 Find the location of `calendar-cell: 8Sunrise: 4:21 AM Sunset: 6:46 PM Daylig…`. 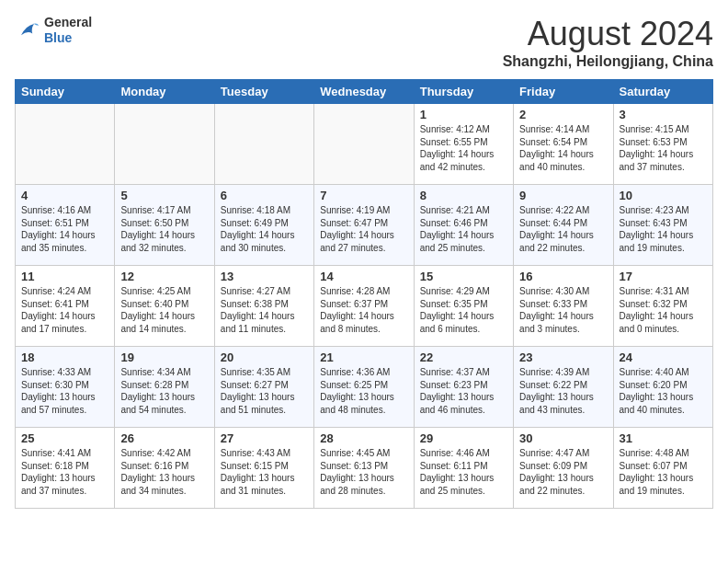

calendar-cell: 8Sunrise: 4:21 AM Sunset: 6:46 PM Daylig… is located at coordinates (463, 225).